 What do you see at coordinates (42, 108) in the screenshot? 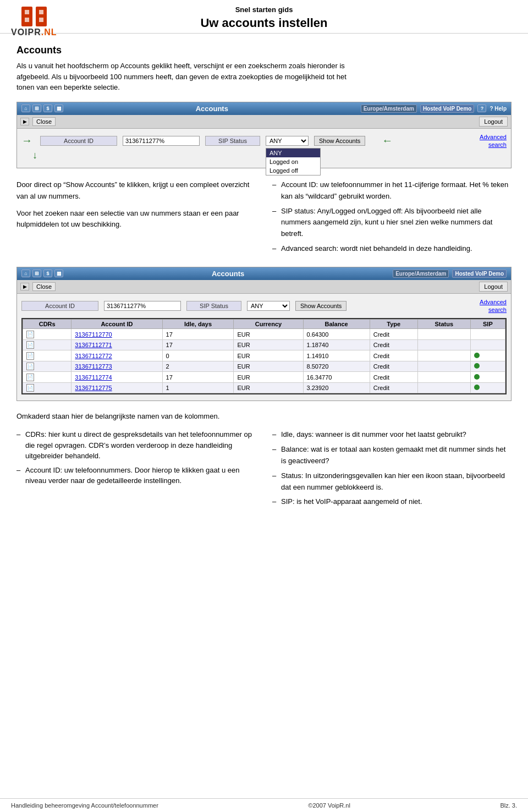
I see `titlebar-icons-1: ⌂ ⊞ $ ▦` at bounding box center [42, 108].